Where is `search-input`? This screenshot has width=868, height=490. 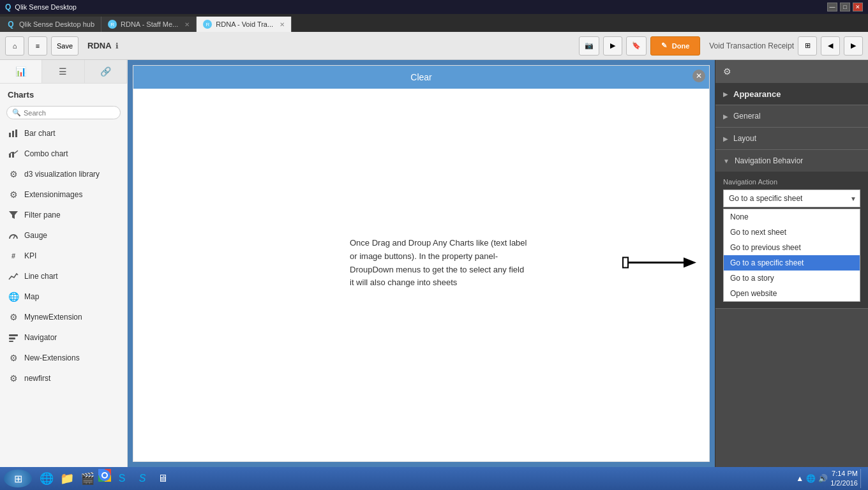 search-input is located at coordinates (69, 113).